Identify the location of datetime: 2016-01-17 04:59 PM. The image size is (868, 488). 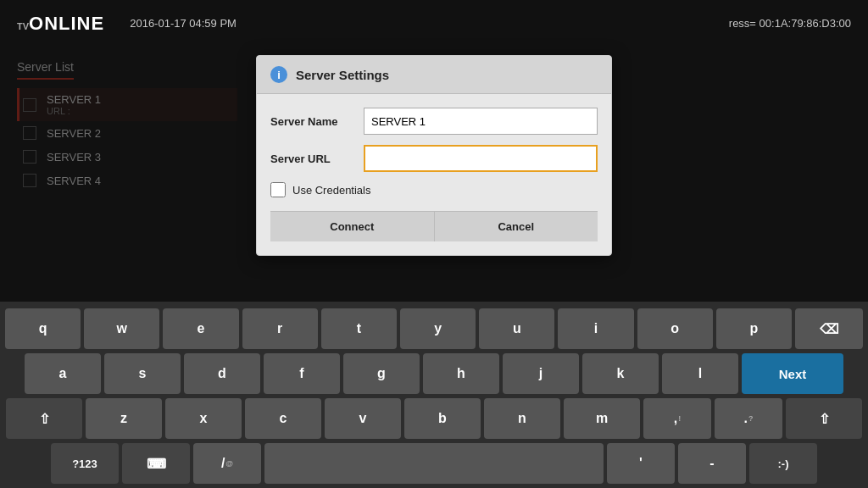
(183, 24).